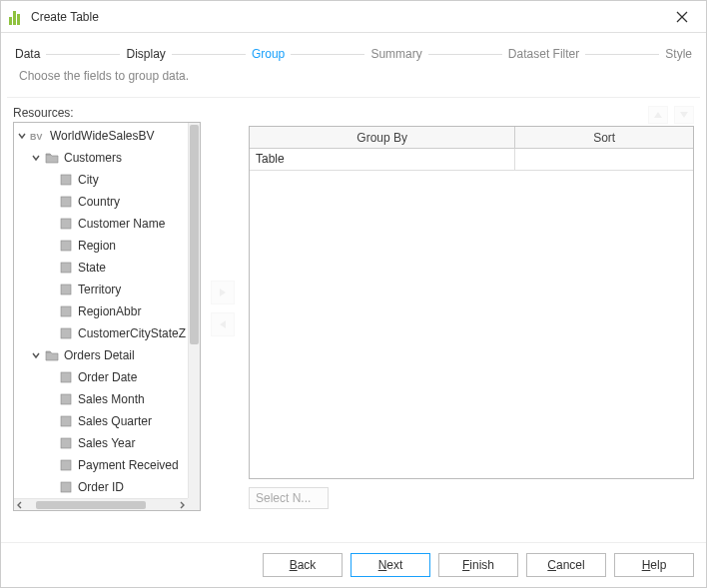 The image size is (707, 588). What do you see at coordinates (93, 158) in the screenshot?
I see `tree-node-label: Customers` at bounding box center [93, 158].